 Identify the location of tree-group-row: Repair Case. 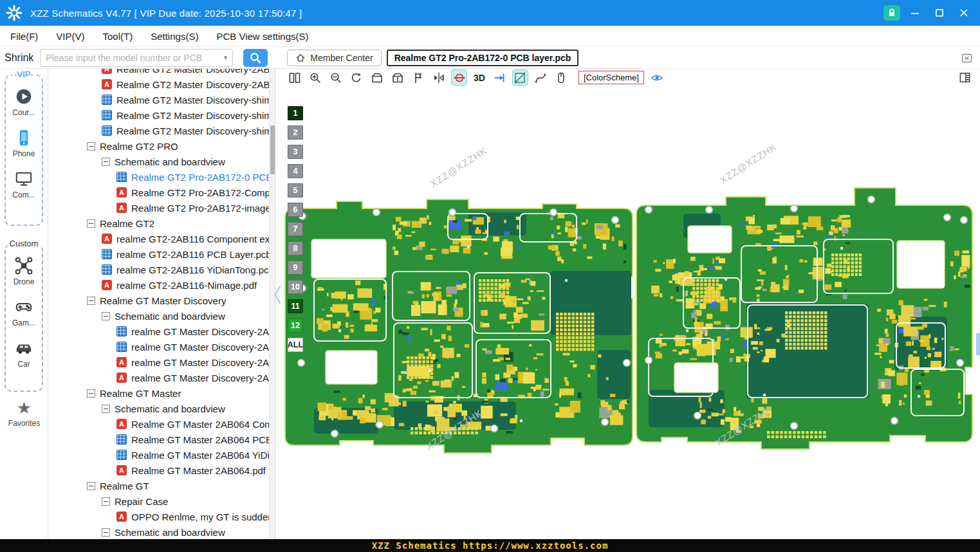
(162, 501).